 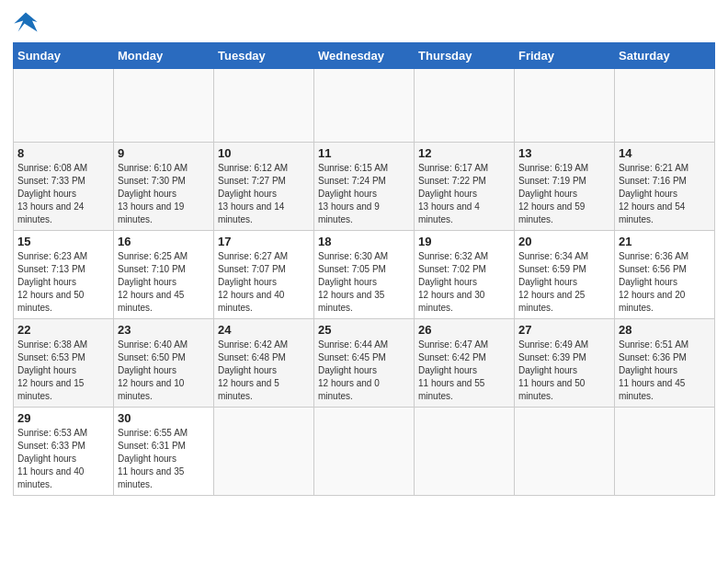 What do you see at coordinates (63, 241) in the screenshot?
I see `day-number: 15` at bounding box center [63, 241].